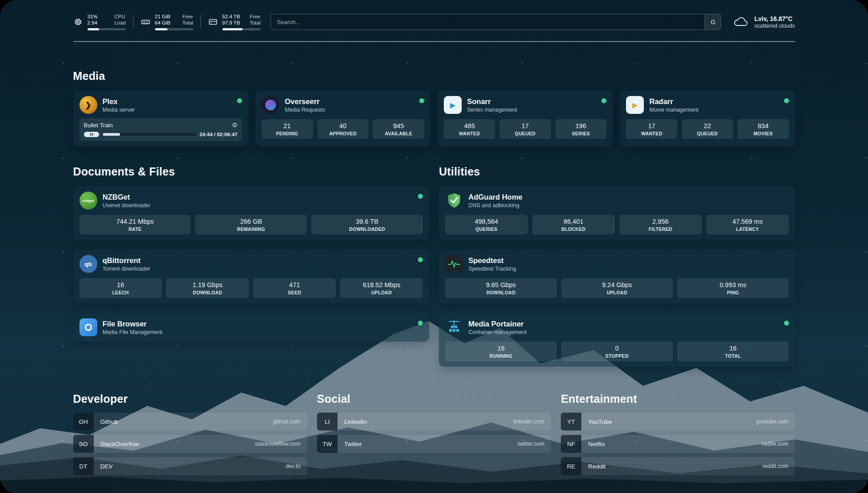  I want to click on weather-location: Lviv, 16.87°C, so click(774, 19).